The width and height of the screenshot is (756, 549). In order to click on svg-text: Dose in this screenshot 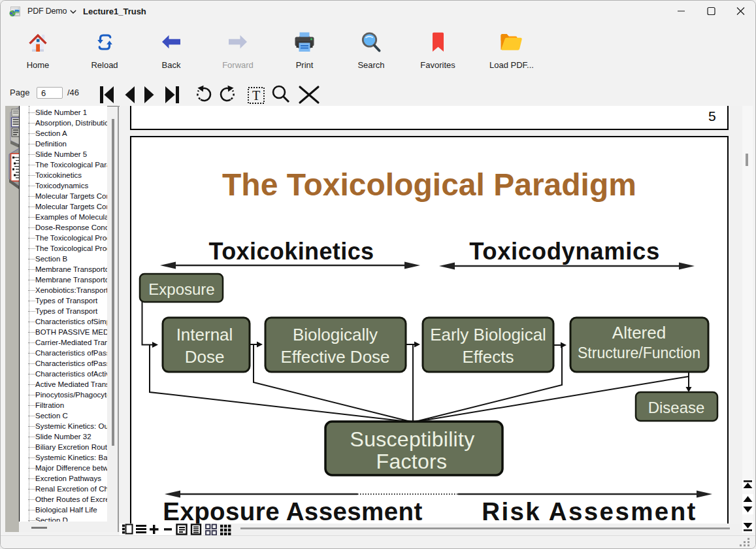, I will do `click(205, 357)`.